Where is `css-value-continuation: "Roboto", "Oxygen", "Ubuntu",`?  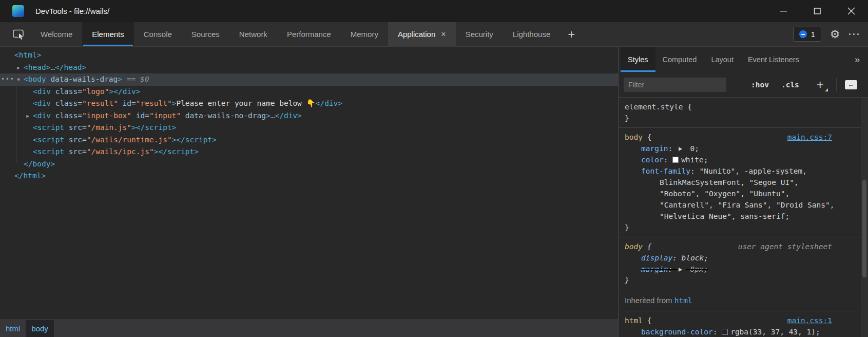 css-value-continuation: "Roboto", "Oxygen", "Ubuntu", is located at coordinates (743, 194).